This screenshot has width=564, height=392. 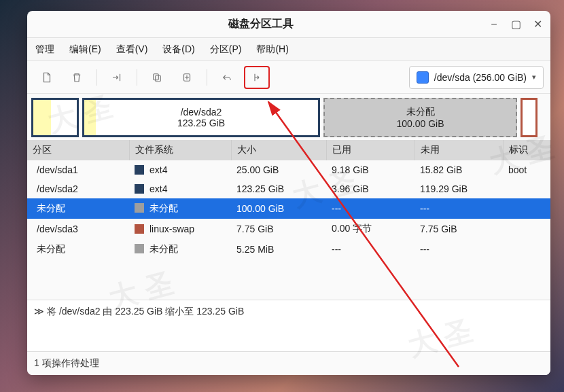 What do you see at coordinates (289, 249) in the screenshot?
I see `table-row: 未分配未分配5.25 MiB------` at bounding box center [289, 249].